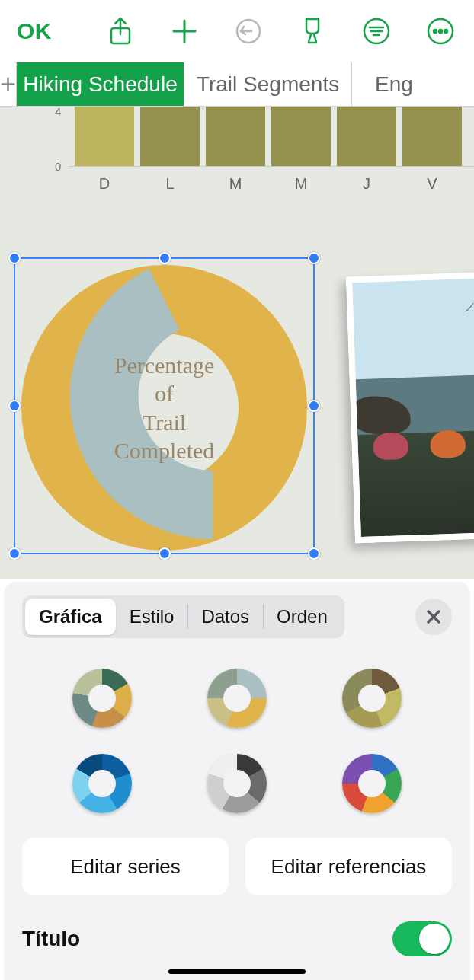 This screenshot has height=980, width=474. I want to click on resize-handle-s, so click(165, 554).